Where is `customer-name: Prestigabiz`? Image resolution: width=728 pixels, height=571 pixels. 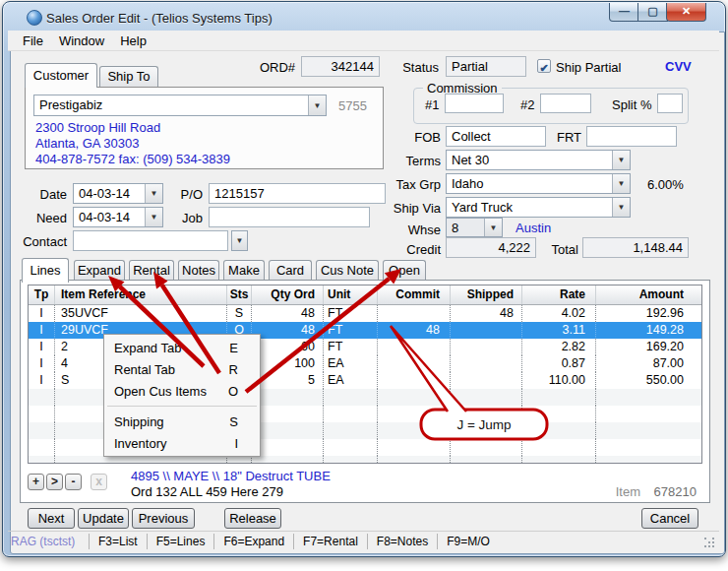 customer-name: Prestigabiz is located at coordinates (171, 105).